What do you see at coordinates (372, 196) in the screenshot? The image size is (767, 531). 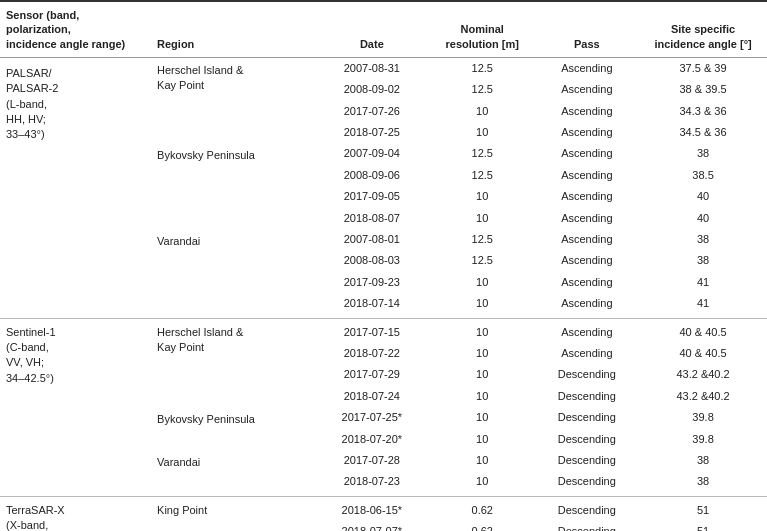 I see `date-cell: 2017-09-05` at bounding box center [372, 196].